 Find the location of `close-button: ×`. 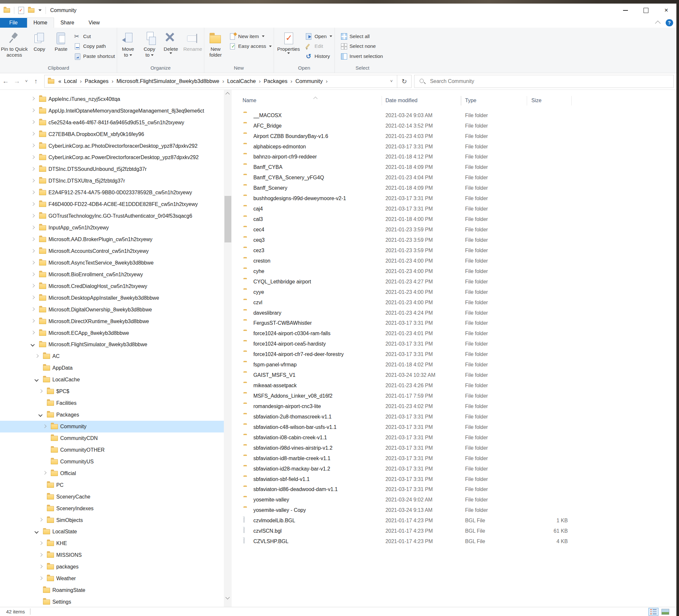

close-button: × is located at coordinates (666, 11).